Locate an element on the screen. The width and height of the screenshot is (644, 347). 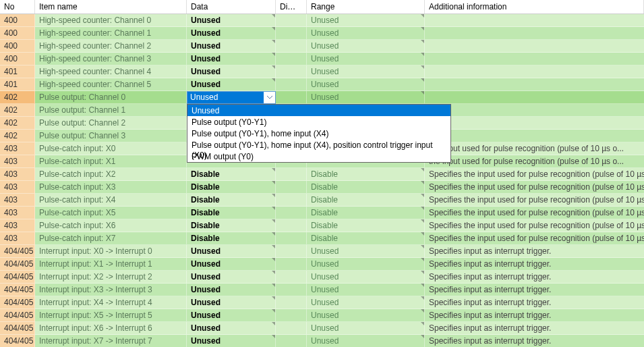
dropdown-option: Pulse output (Y0-Y1), home input (X4), p… is located at coordinates (319, 144).